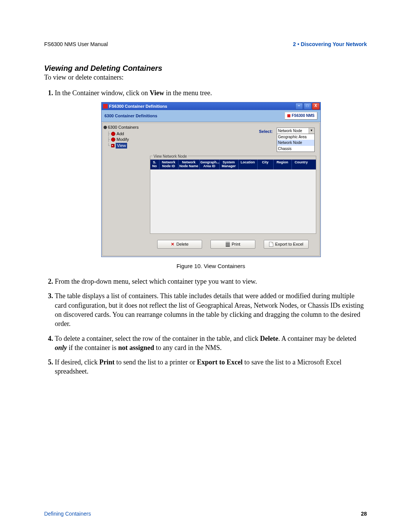  I want to click on window-close-button: X, so click(316, 106).